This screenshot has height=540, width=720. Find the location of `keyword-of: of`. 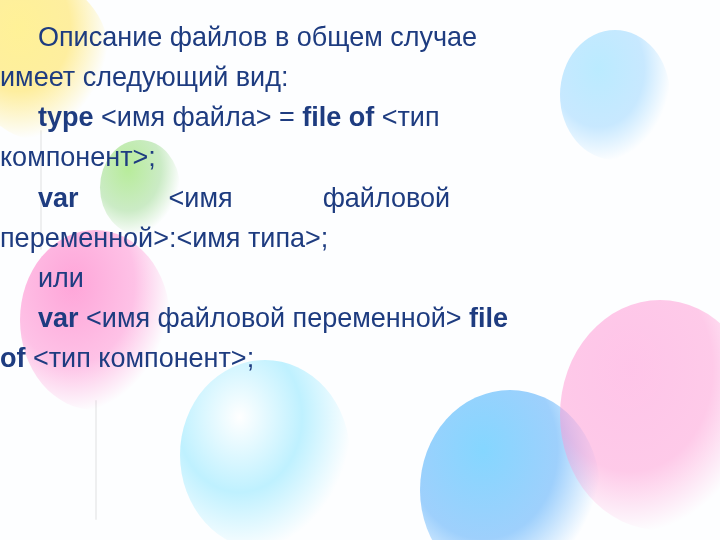

keyword-of: of is located at coordinates (12, 358).